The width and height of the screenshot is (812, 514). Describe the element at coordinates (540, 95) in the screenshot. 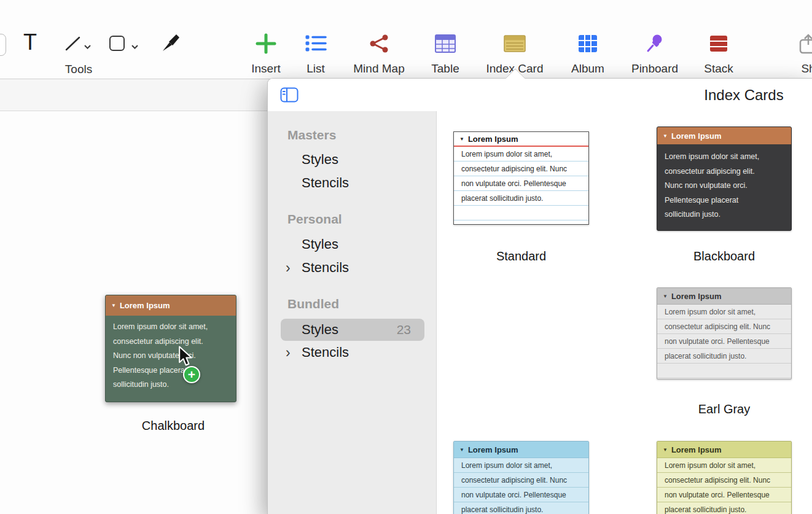

I see `popover-titlebar: Index Cards` at that location.